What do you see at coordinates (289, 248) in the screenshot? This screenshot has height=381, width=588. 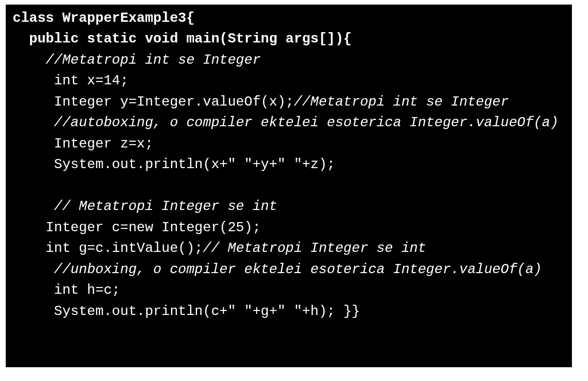 I see `code-line-12: int g=c.intValue();// Metatropi Integer …` at bounding box center [289, 248].